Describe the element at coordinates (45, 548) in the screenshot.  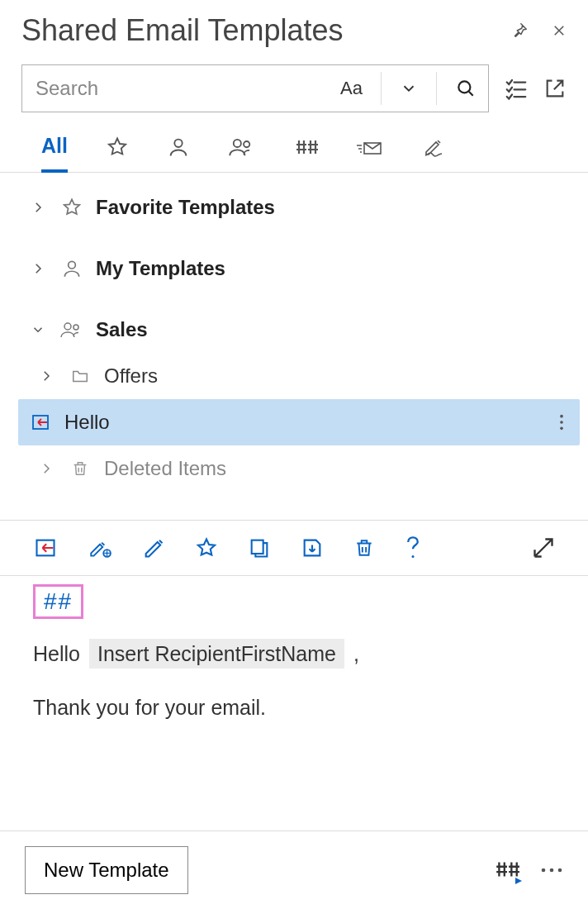
I see `insert-icon` at that location.